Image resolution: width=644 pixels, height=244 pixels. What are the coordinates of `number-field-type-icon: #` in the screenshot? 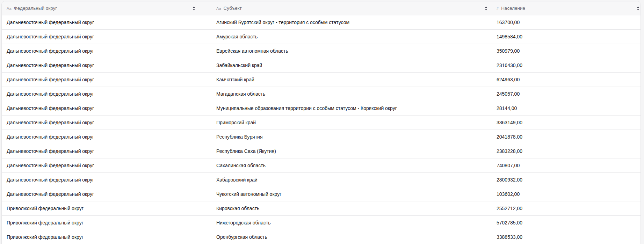 It's located at (498, 8).